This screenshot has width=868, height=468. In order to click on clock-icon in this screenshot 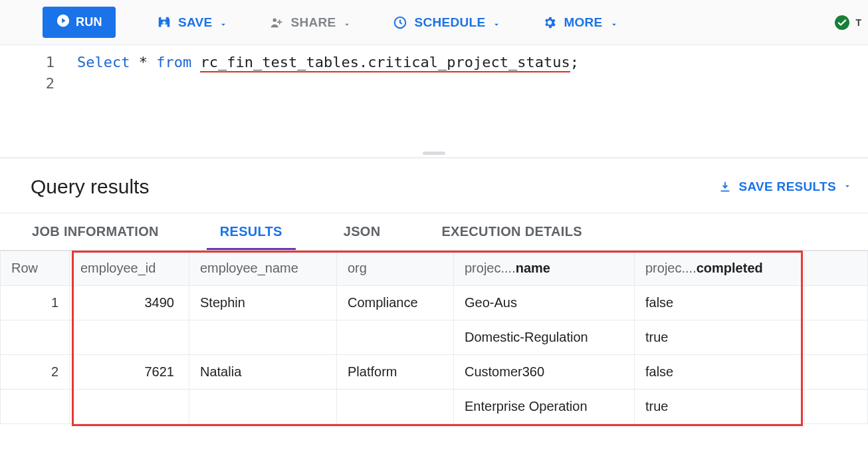, I will do `click(400, 23)`.